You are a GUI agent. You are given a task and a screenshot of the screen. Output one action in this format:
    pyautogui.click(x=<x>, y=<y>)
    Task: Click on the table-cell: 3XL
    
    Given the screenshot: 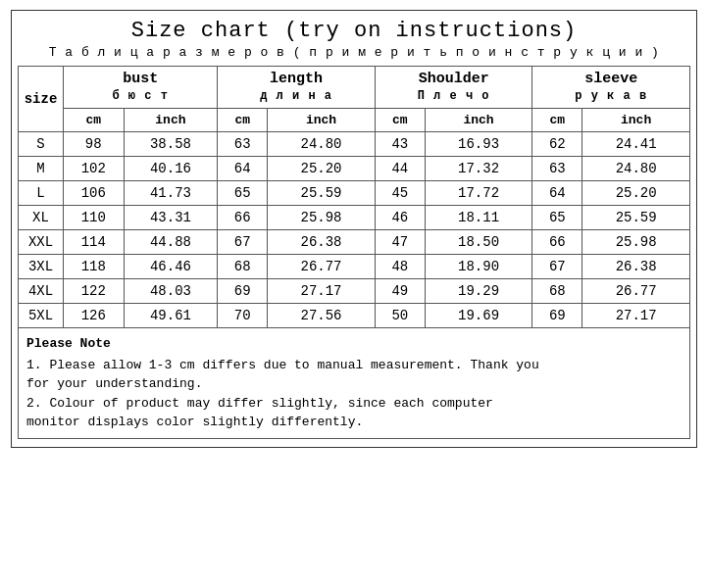 What is the action you would take?
    pyautogui.click(x=41, y=267)
    